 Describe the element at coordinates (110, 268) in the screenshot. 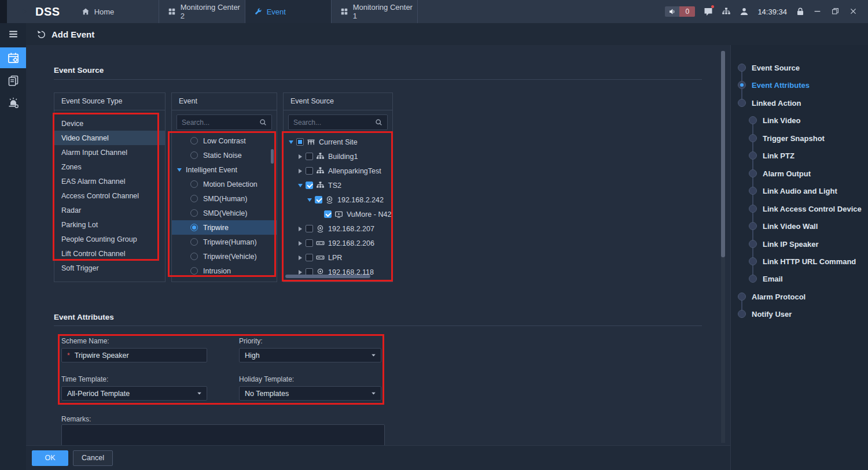

I see `source-type-soft-trigger: Soft Trigger` at that location.